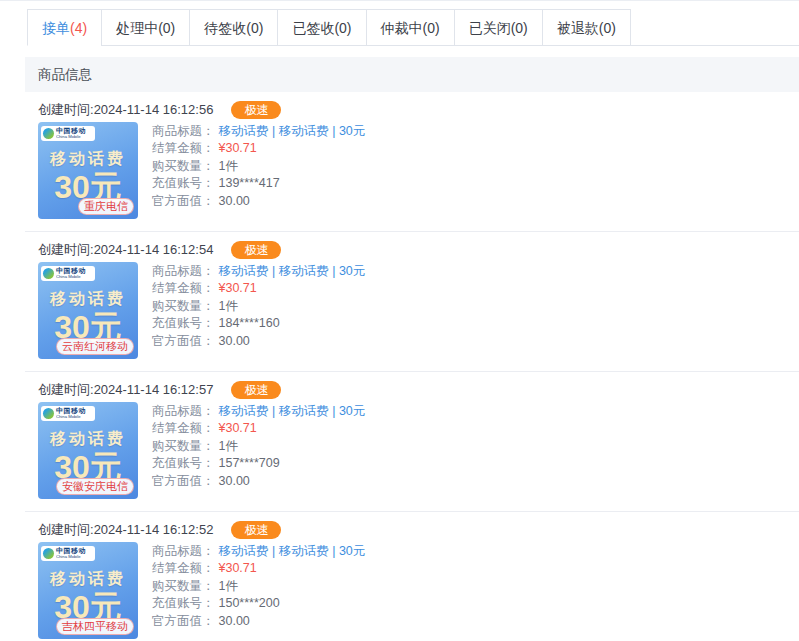  Describe the element at coordinates (402, 28) in the screenshot. I see `tab-label: 仲裁中` at that location.